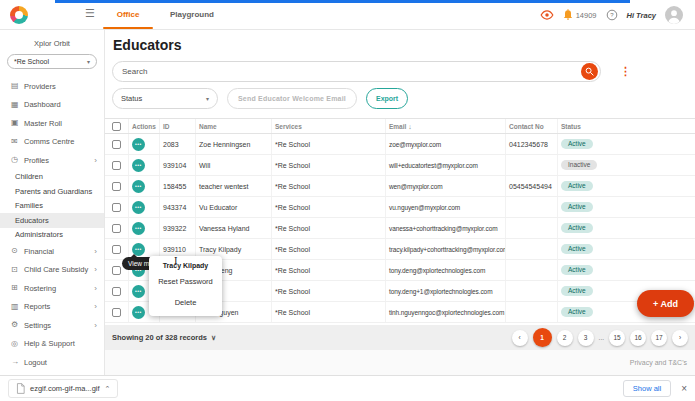 The height and width of the screenshot is (401, 695). I want to click on page-button-15: 15, so click(617, 338).